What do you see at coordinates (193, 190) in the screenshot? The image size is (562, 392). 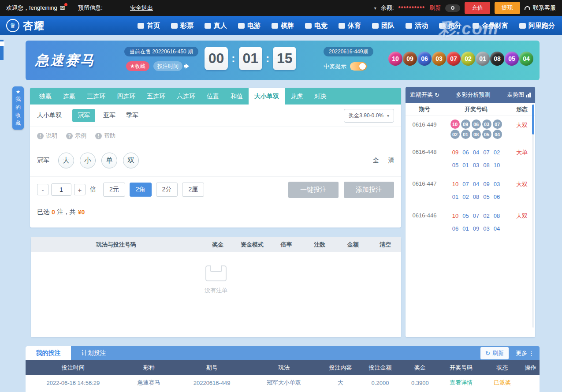 I see `denom-2li: 2厘` at bounding box center [193, 190].